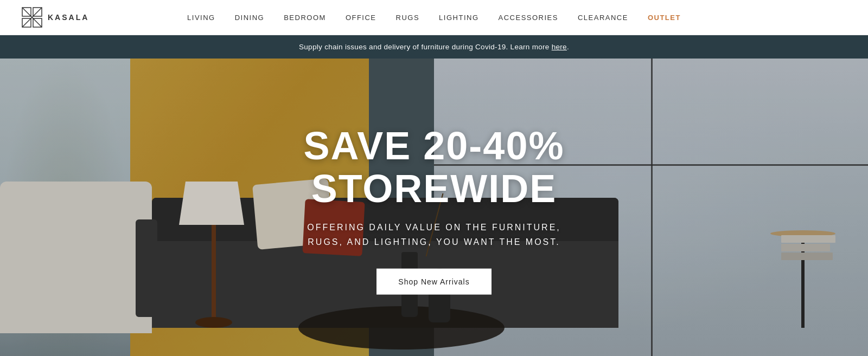 This screenshot has width=868, height=356. I want to click on nav-item-lighting: LIGHTING, so click(459, 17).